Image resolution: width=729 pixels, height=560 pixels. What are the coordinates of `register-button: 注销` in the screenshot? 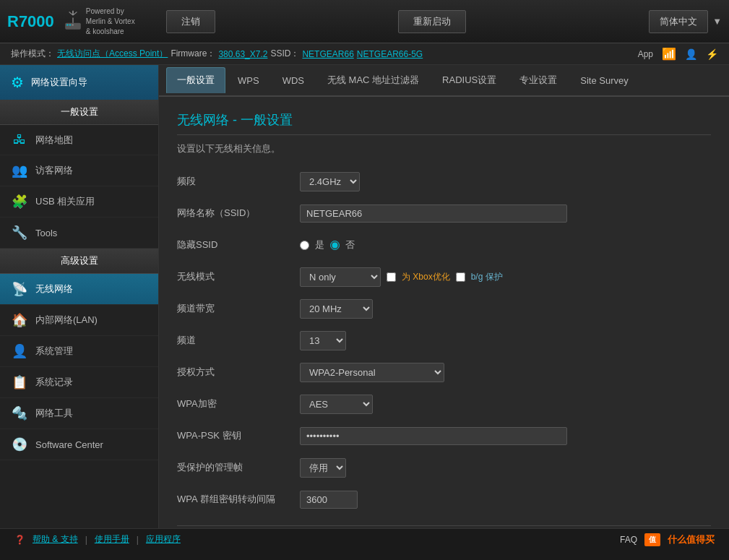 It's located at (191, 22).